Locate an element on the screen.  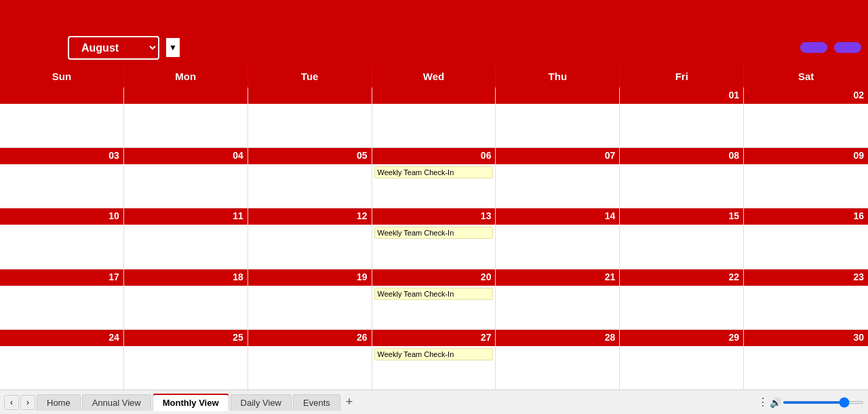
tab-volume-button: 🔊 is located at coordinates (776, 402).